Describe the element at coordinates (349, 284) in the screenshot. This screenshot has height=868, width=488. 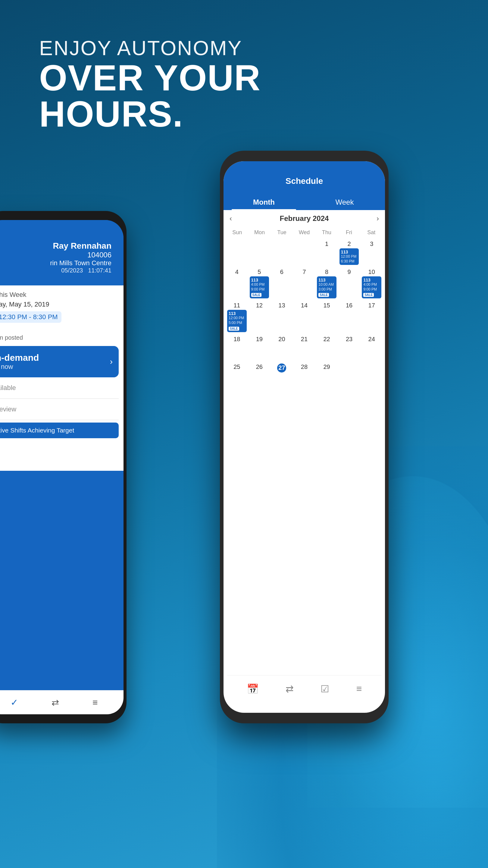
I see `cal-day-9: 9` at that location.